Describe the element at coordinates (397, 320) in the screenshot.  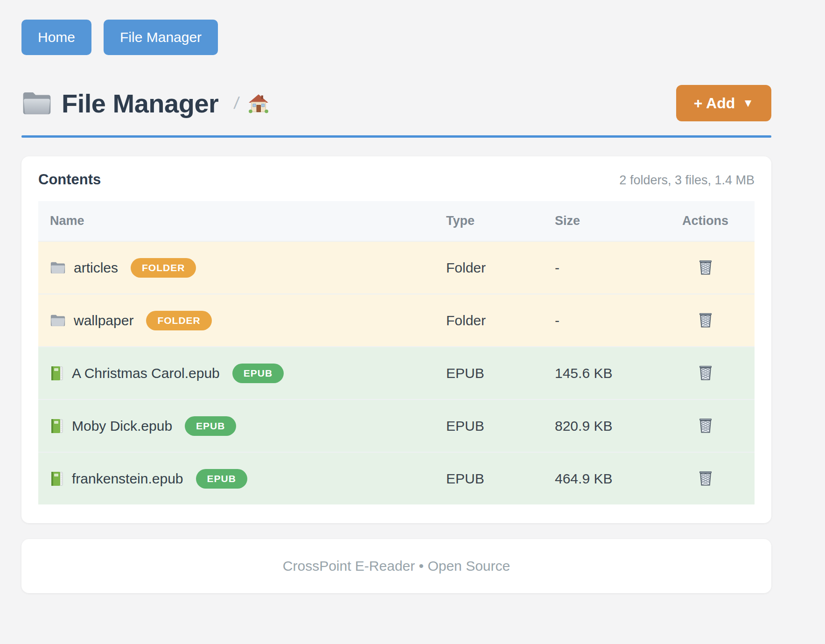
I see `table-row: wallpaper FOLDER Folder -` at that location.